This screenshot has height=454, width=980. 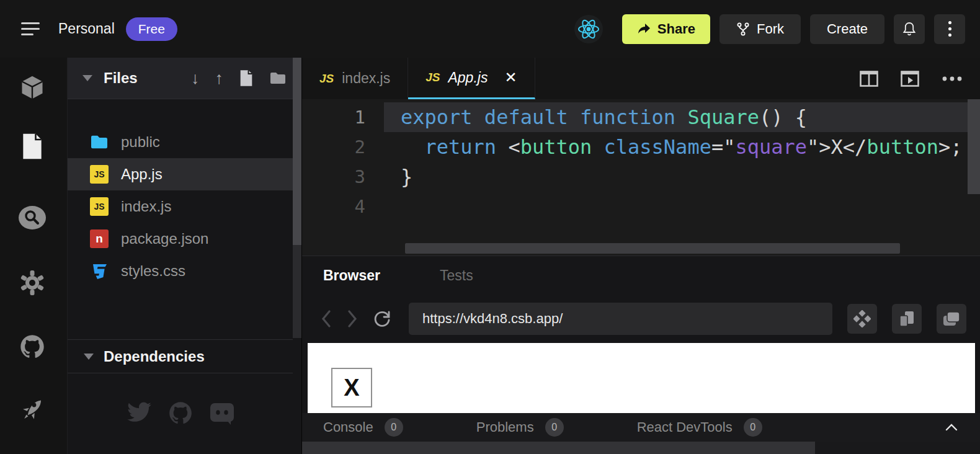 What do you see at coordinates (185, 78) in the screenshot?
I see `files-section-header: Files ↓ ↑` at bounding box center [185, 78].